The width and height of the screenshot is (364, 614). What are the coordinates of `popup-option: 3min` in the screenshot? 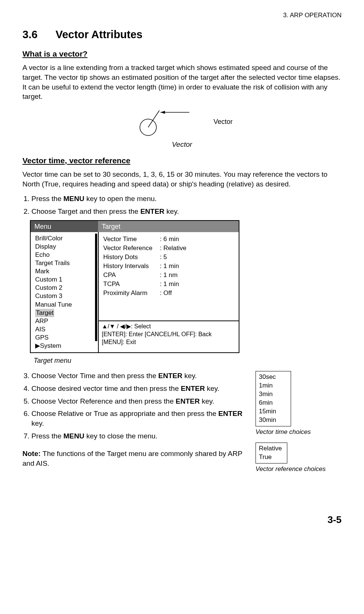 It's located at (273, 395).